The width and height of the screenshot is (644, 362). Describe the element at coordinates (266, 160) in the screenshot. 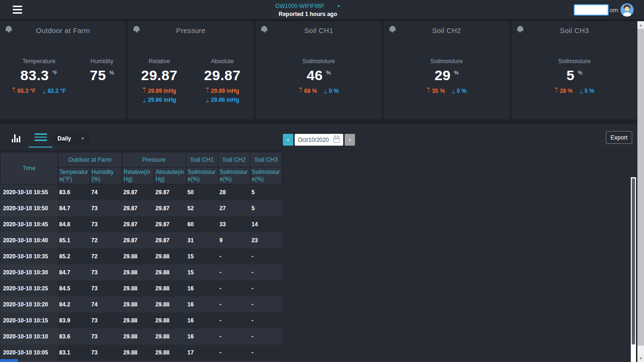

I see `col-group-soil-ch3: Soil CH3` at that location.